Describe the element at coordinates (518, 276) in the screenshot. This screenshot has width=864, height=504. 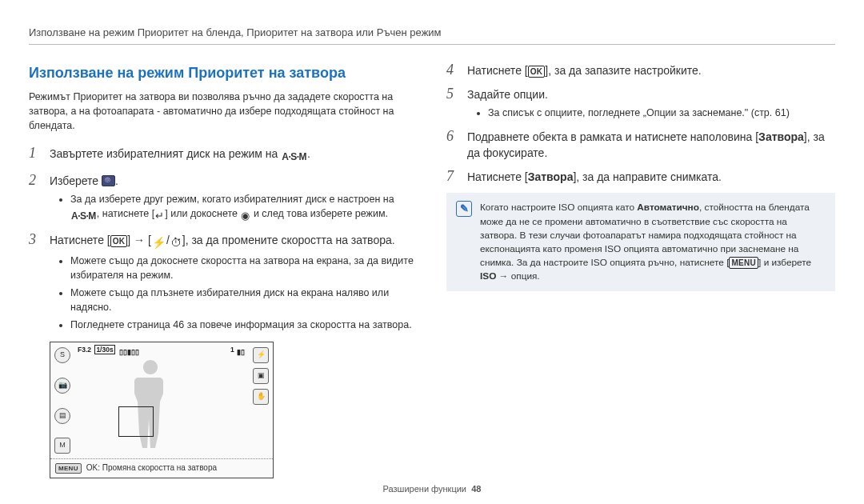
I see `txt: → опция.` at that location.